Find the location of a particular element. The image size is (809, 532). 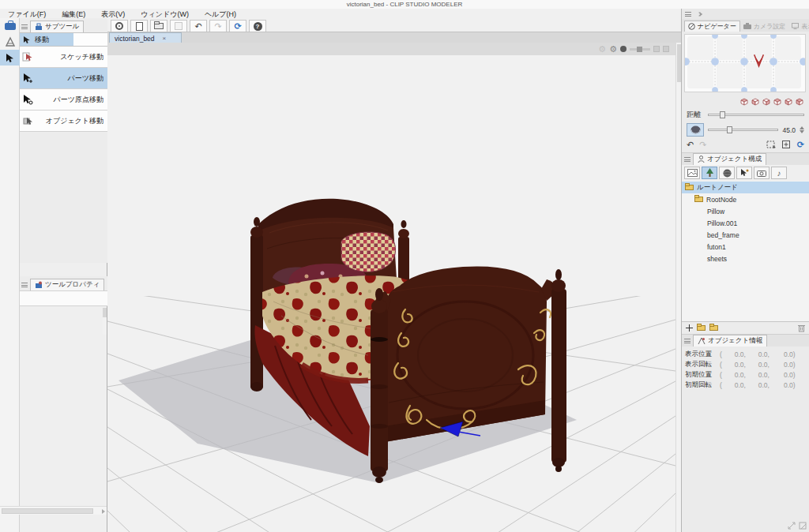

hscroll-arrow-icon is located at coordinates (103, 511).